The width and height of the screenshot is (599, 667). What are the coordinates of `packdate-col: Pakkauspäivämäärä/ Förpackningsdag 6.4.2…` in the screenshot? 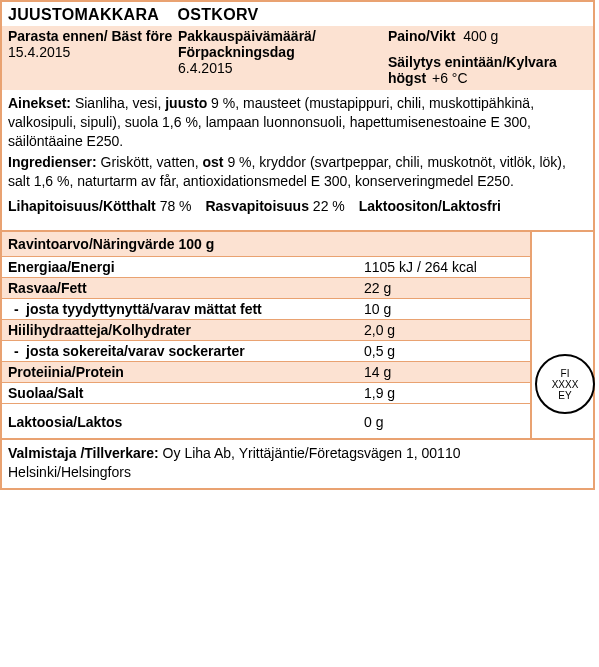 It's located at (283, 57).